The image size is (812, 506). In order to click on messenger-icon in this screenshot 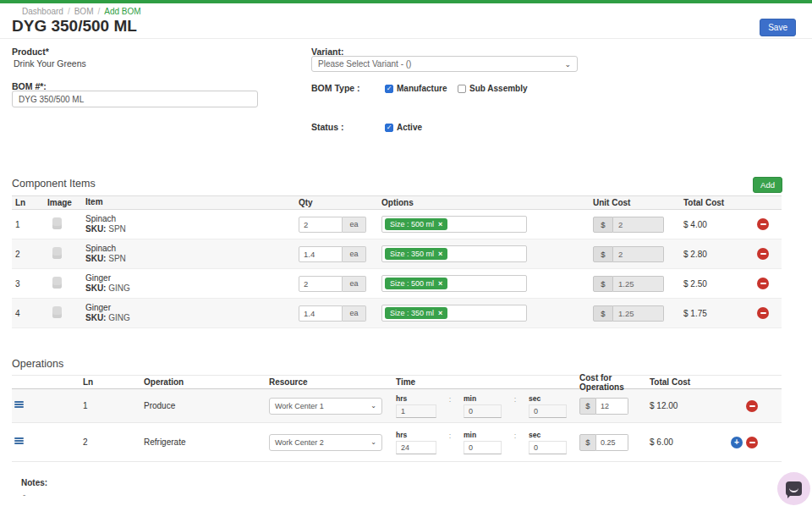, I will do `click(793, 489)`.